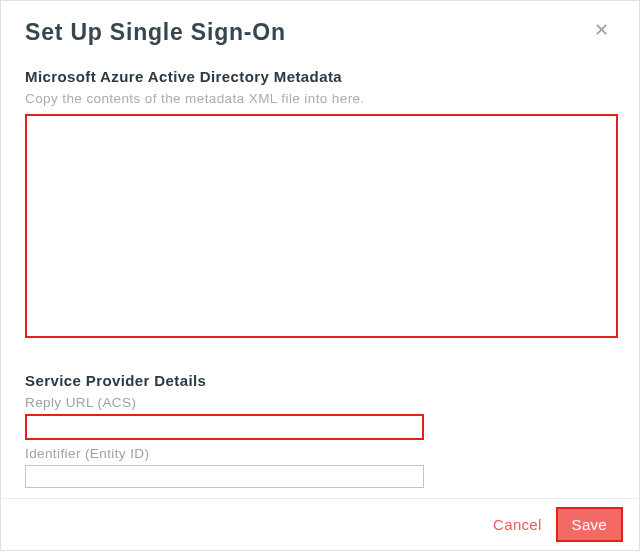 The height and width of the screenshot is (554, 640). I want to click on modal-title: Set Up Single Sign-On, so click(156, 32).